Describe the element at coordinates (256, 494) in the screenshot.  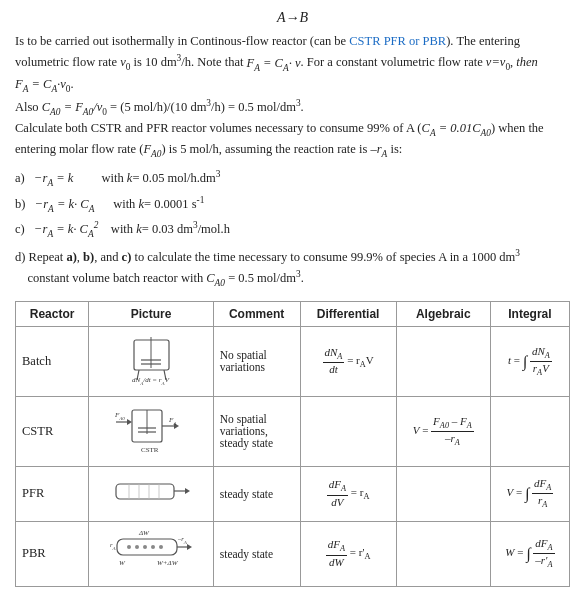
I see `comment-pfr: steady state` at that location.